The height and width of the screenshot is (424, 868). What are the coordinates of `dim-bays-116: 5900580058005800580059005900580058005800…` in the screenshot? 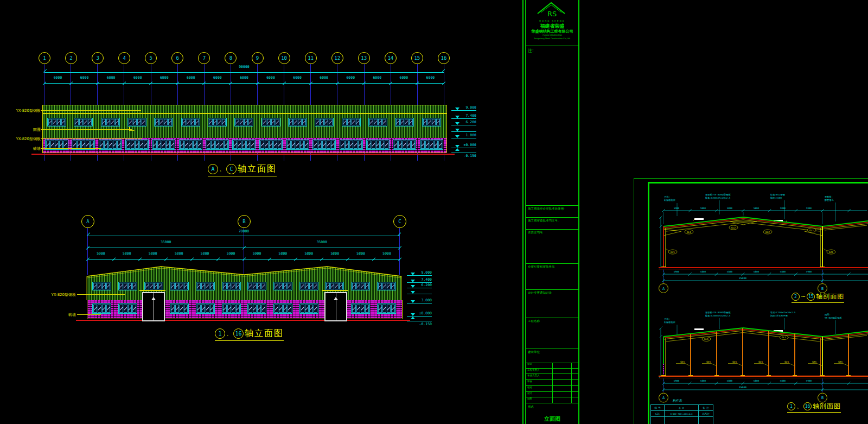 It's located at (244, 255).